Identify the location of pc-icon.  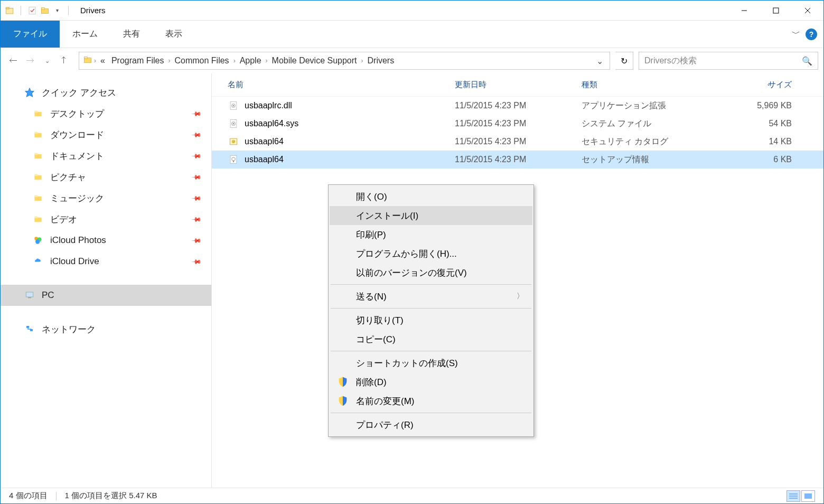
(30, 295).